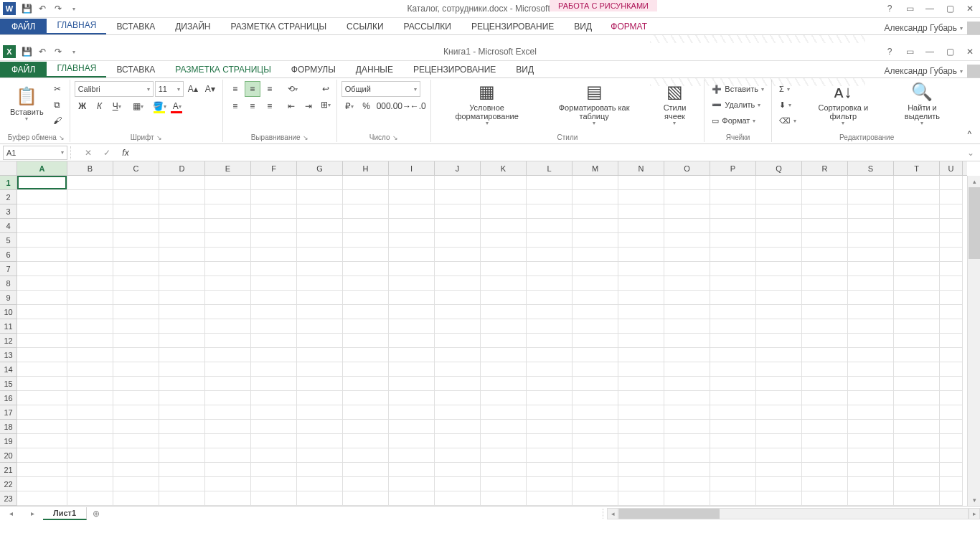 The width and height of the screenshot is (980, 551). What do you see at coordinates (788, 89) in the screenshot?
I see `autosum-button: Σ▾` at bounding box center [788, 89].